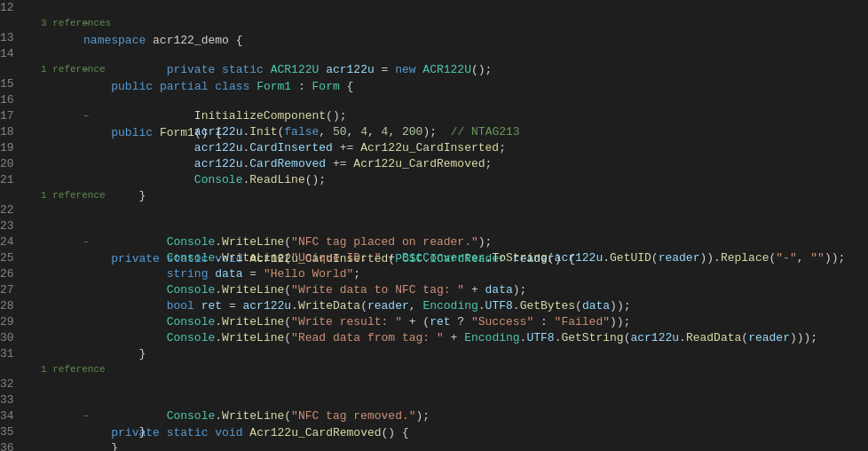  I want to click on code-line-35: 35 }, so click(434, 432).